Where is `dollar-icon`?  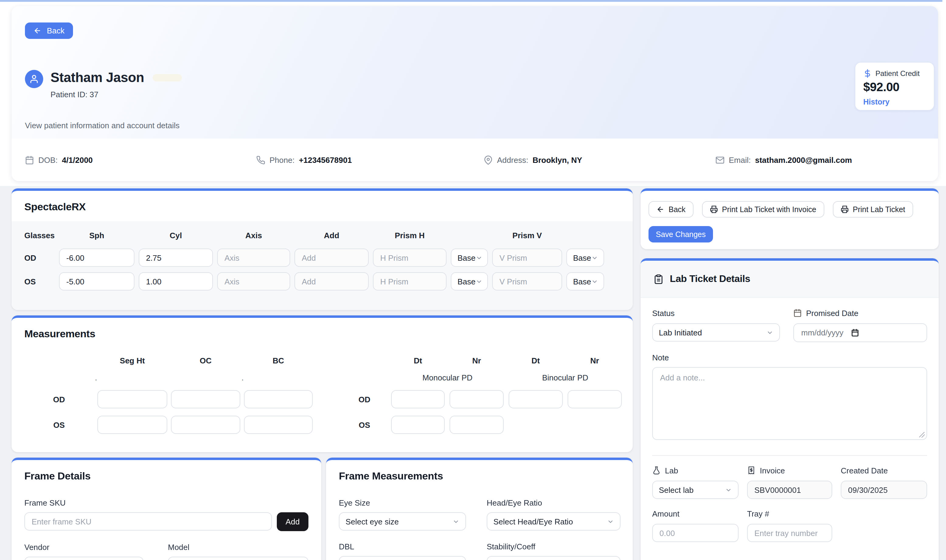
dollar-icon is located at coordinates (867, 74).